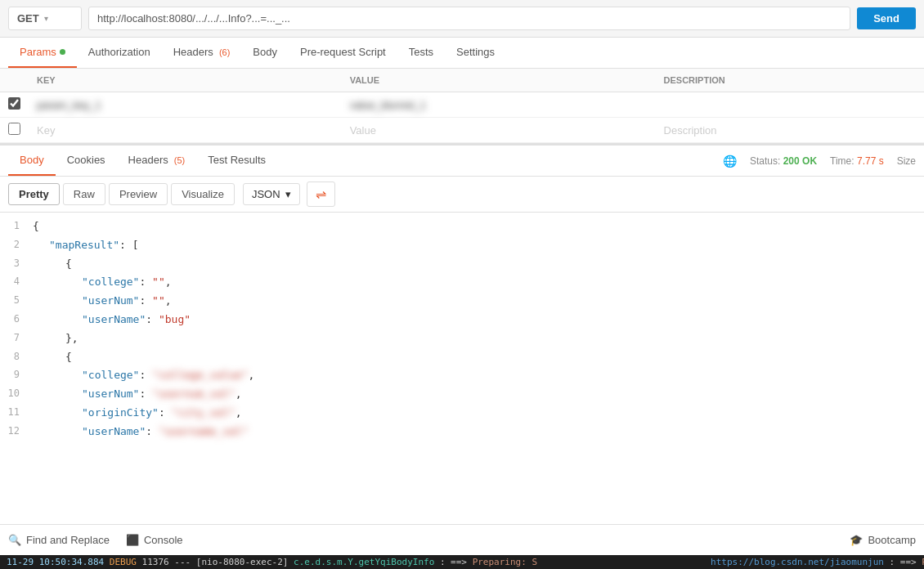 This screenshot has width=924, height=569. I want to click on wrap-button: ⇌, so click(321, 195).